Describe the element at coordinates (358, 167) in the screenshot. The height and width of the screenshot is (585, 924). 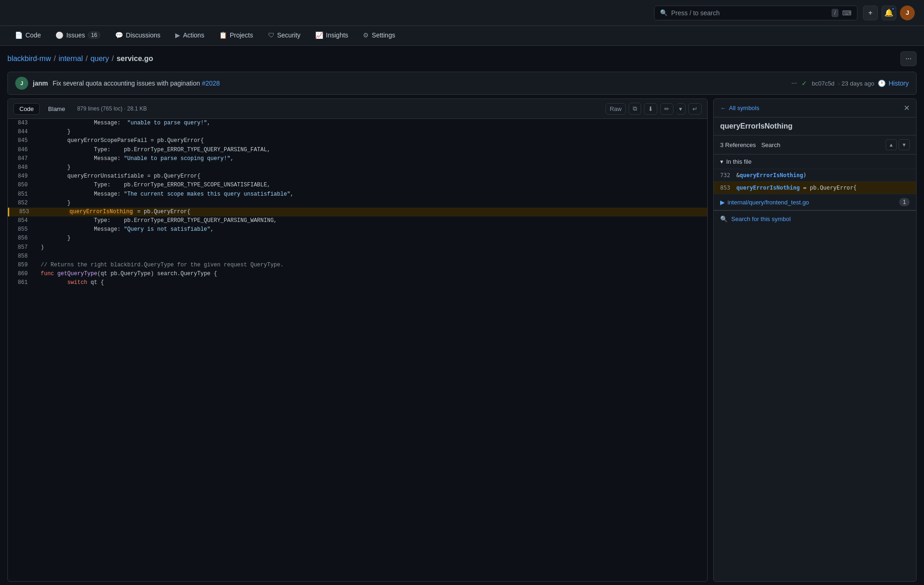
I see `code-line-848: 848 }` at that location.